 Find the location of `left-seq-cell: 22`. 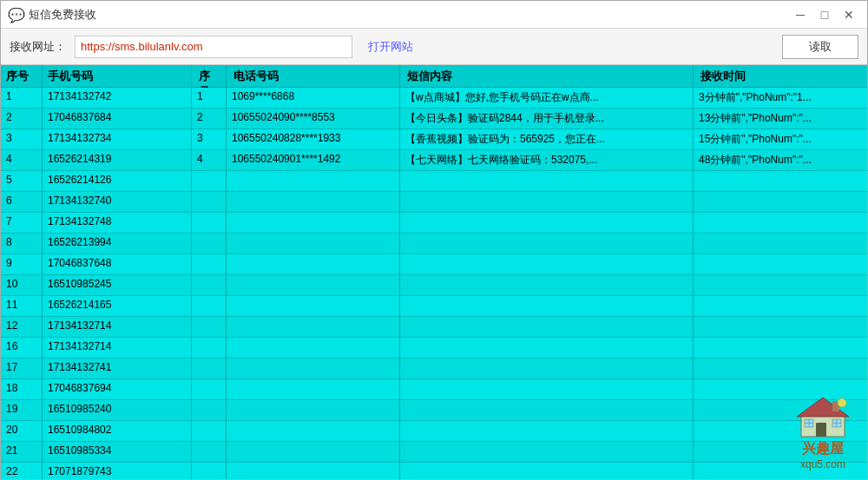

left-seq-cell: 22 is located at coordinates (22, 470).